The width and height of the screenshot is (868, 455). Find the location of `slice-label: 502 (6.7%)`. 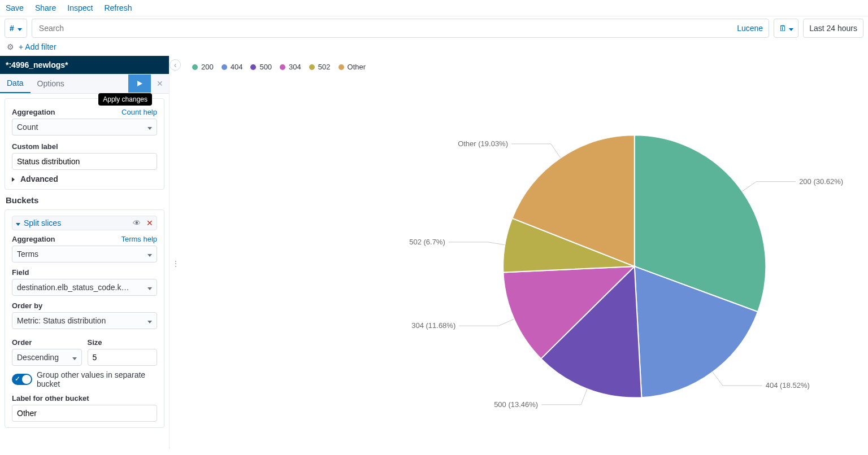

slice-label: 502 (6.7%) is located at coordinates (427, 242).